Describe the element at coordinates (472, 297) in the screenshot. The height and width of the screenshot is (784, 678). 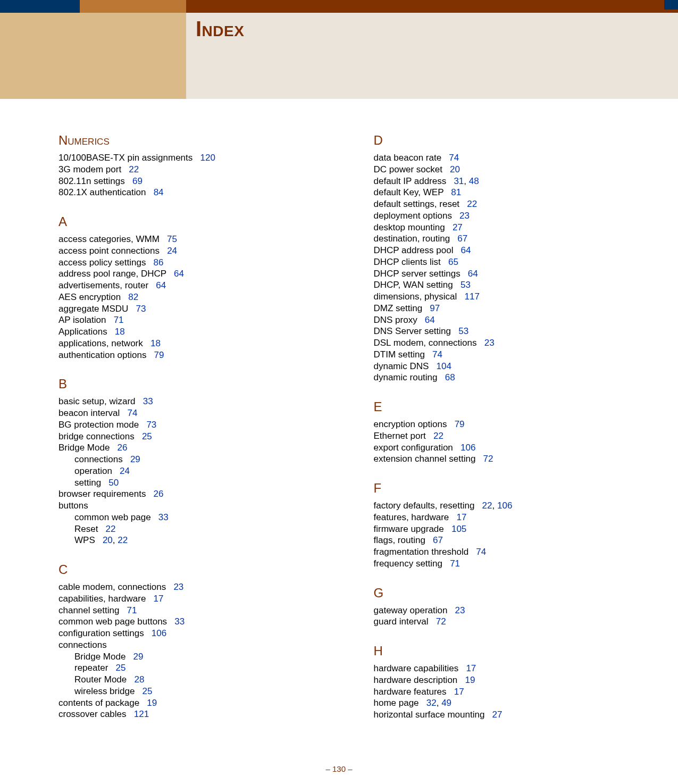
I see `page-reference: 117` at that location.